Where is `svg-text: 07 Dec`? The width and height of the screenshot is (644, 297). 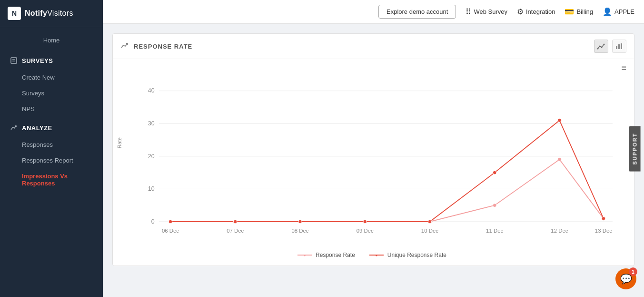 svg-text: 07 Dec is located at coordinates (235, 231).